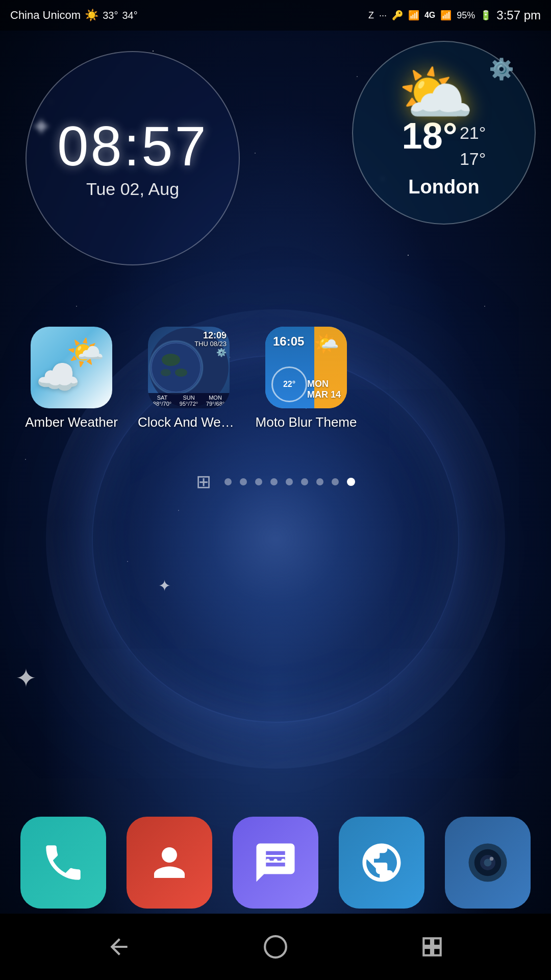  I want to click on dock-camera-app, so click(488, 863).